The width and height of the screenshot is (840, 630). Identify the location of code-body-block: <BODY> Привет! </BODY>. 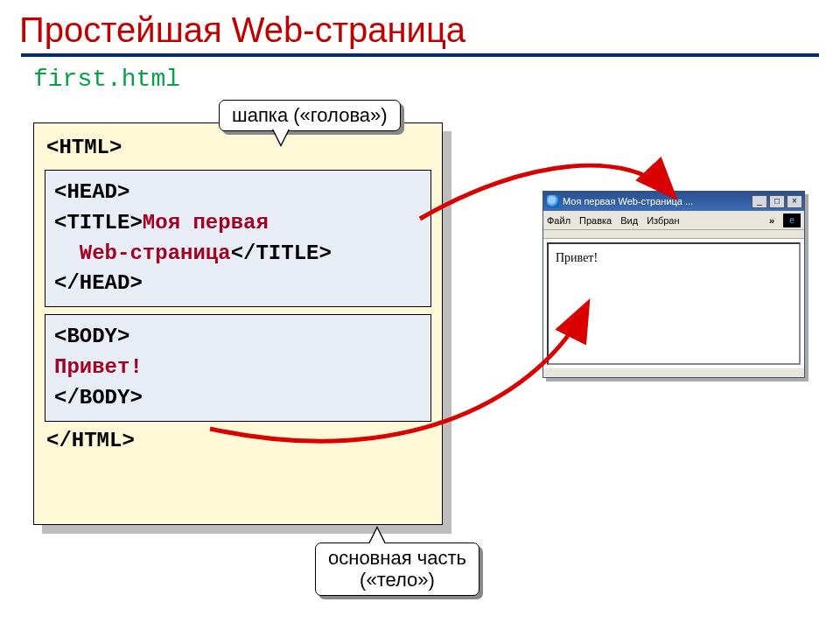
(238, 368).